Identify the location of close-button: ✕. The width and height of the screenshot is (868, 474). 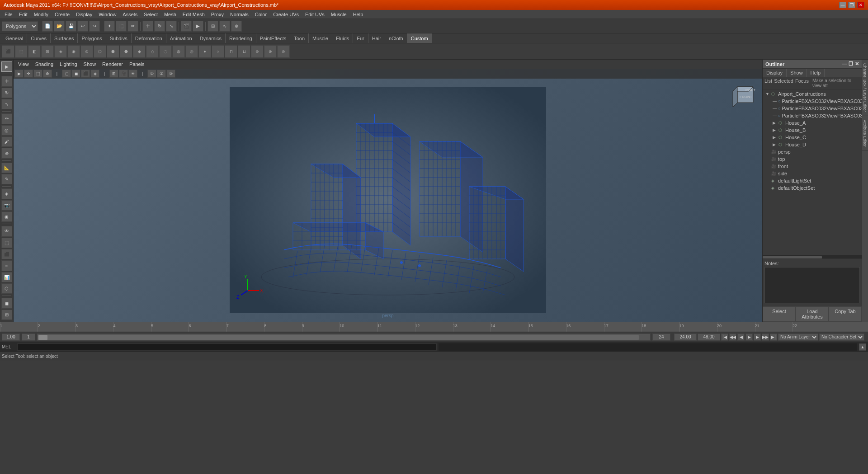
(861, 5).